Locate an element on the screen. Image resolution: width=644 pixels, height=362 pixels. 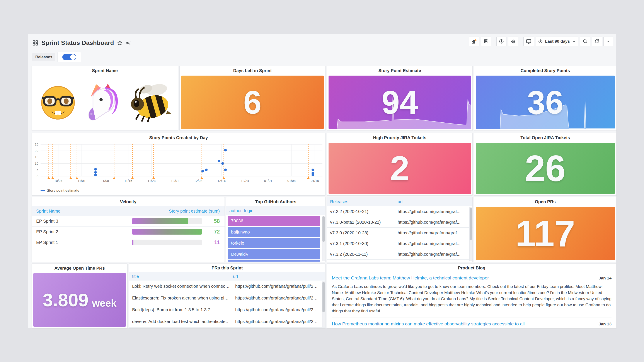
prs-table-body: Loki: Retry web socket connection when c… is located at coordinates (227, 304).